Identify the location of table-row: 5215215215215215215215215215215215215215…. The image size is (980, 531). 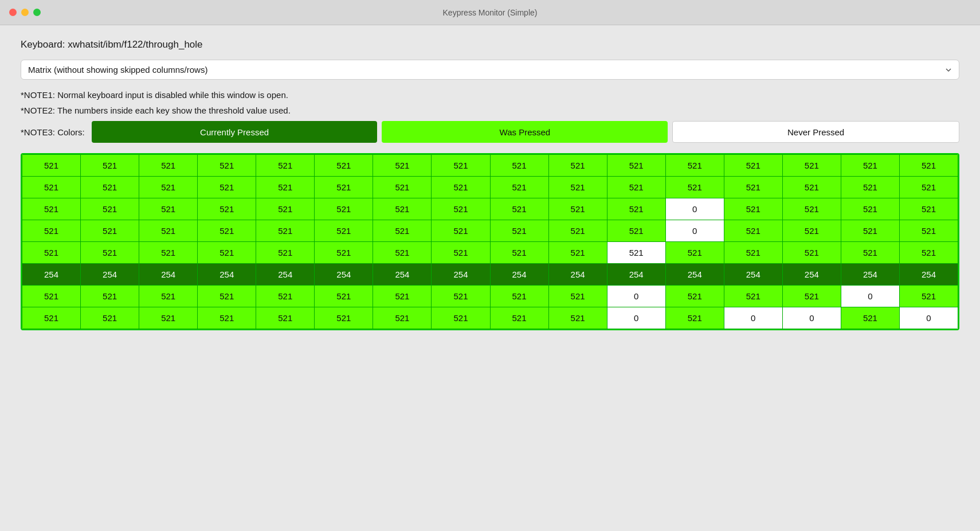
(491, 166).